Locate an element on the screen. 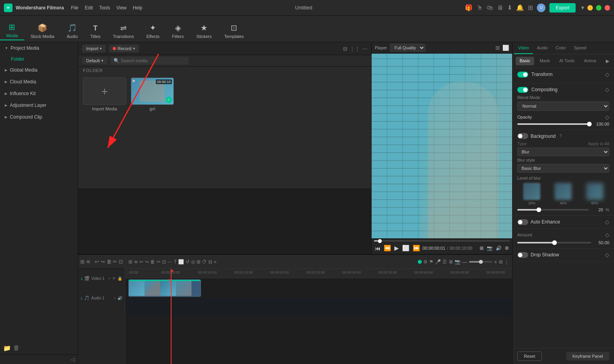 This screenshot has height=364, width=614. toolbar-audio: 🎵 Audio is located at coordinates (72, 31).